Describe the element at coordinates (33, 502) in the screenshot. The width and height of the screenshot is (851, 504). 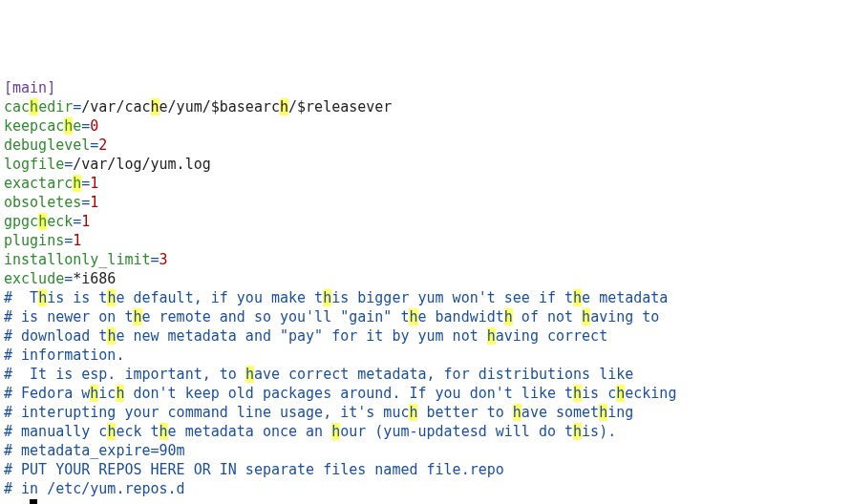
I see `cursor` at that location.